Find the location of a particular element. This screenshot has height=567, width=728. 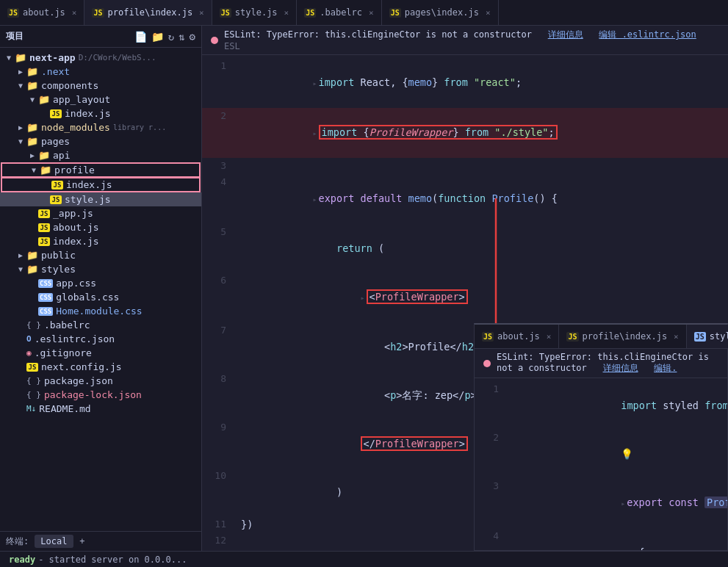

sidebar-item-api: 📁 api is located at coordinates (101, 156).